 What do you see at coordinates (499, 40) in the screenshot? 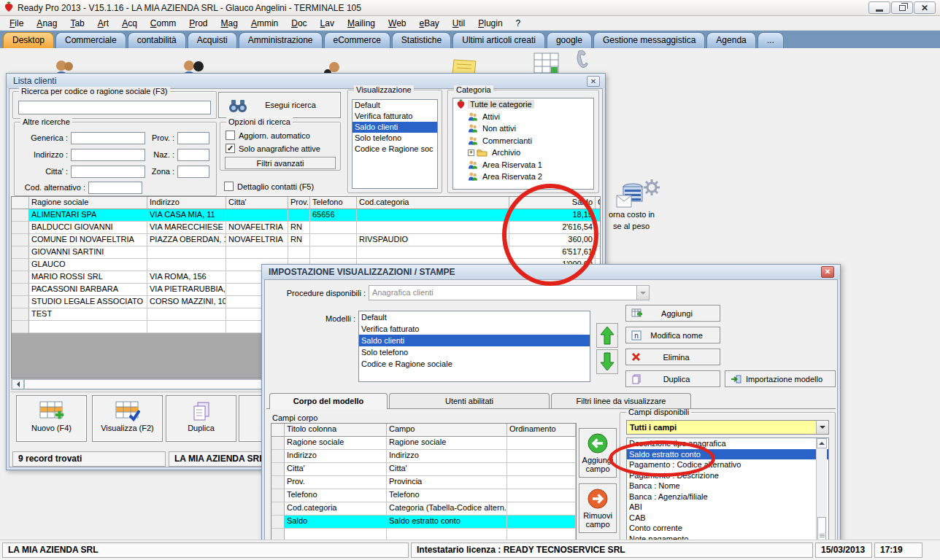
I see `tab-ultimi-articoli-creati: Ultimi articoli creati` at bounding box center [499, 40].